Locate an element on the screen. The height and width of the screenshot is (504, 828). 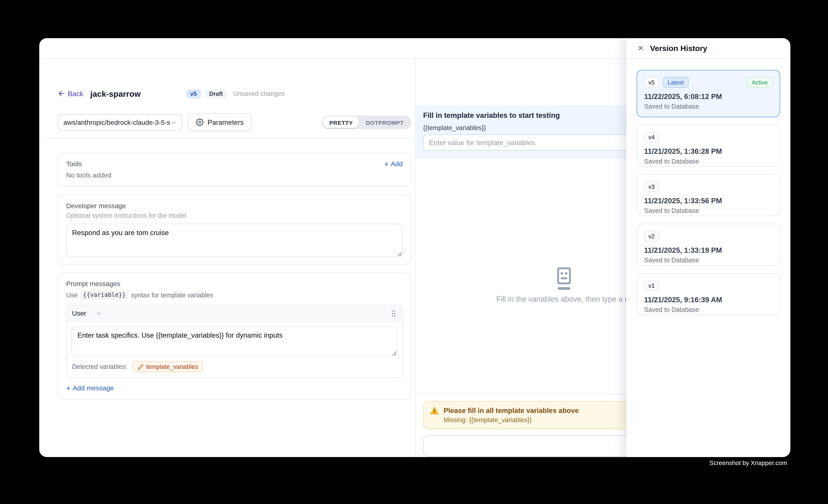
version-list: v5 Latest Active 11/22/2025, 6:08:12 PM … is located at coordinates (708, 192).